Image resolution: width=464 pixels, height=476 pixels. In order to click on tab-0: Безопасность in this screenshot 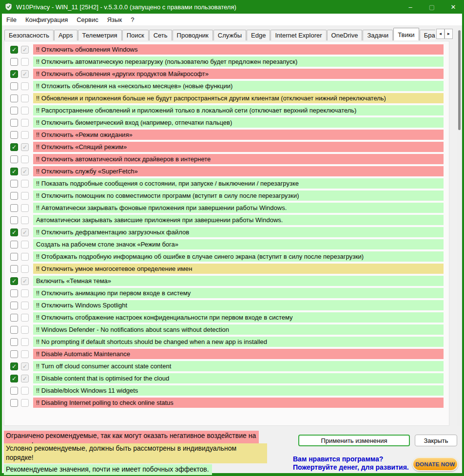, I will do `click(29, 35)`.